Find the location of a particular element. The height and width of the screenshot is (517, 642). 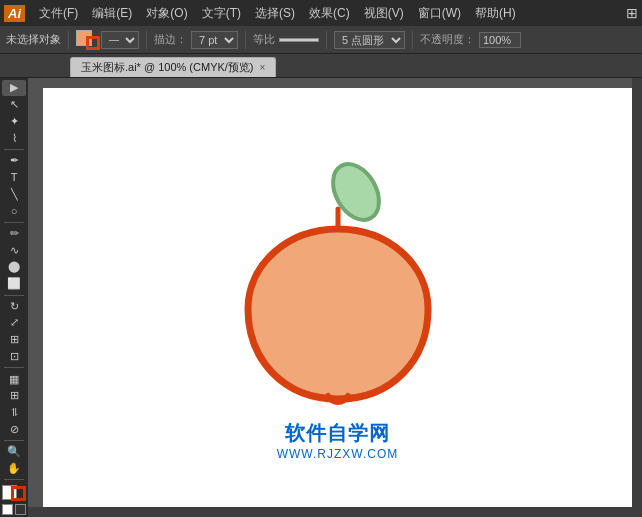

menu-view: 视图(V) is located at coordinates (384, 14).